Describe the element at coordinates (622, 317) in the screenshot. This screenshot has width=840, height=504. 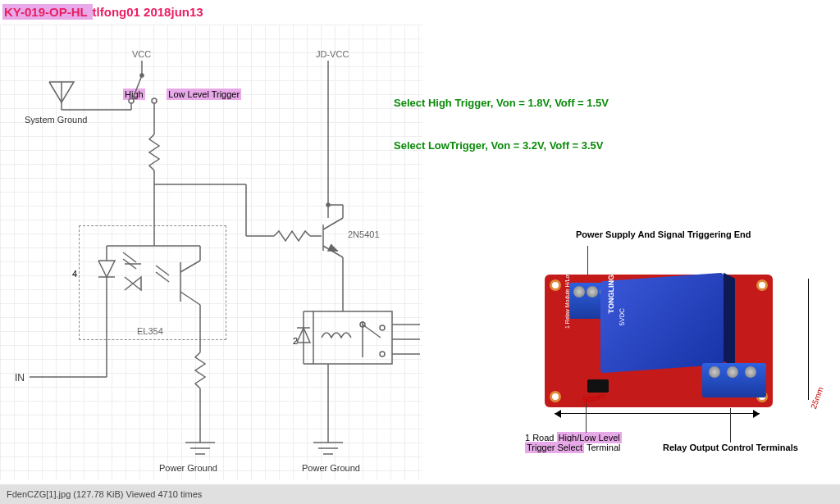
I see `relay-text-spec: 5VDC` at that location.